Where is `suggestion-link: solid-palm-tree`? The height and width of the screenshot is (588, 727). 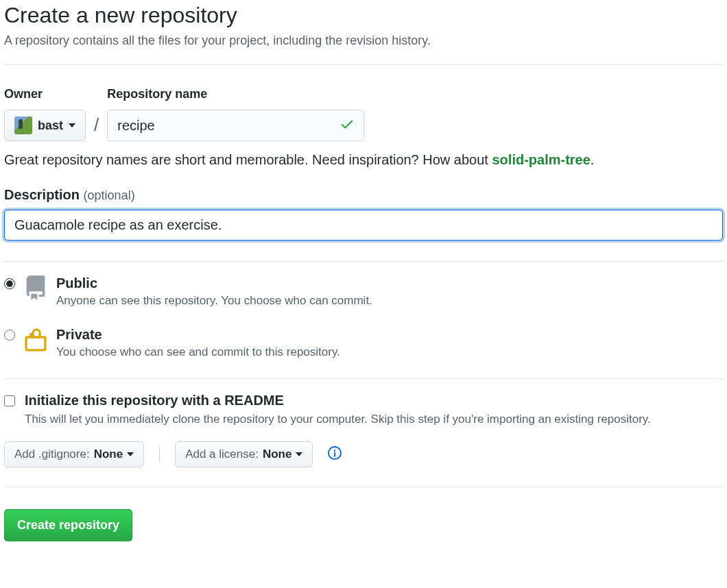 suggestion-link: solid-palm-tree is located at coordinates (540, 160).